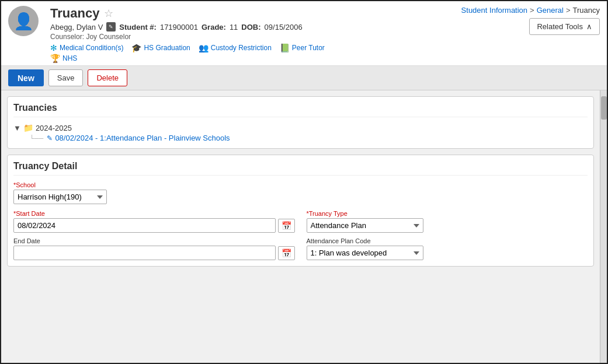 This screenshot has height=364, width=608. I want to click on counselor-row: Counselor: Joy Counselor, so click(187, 37).